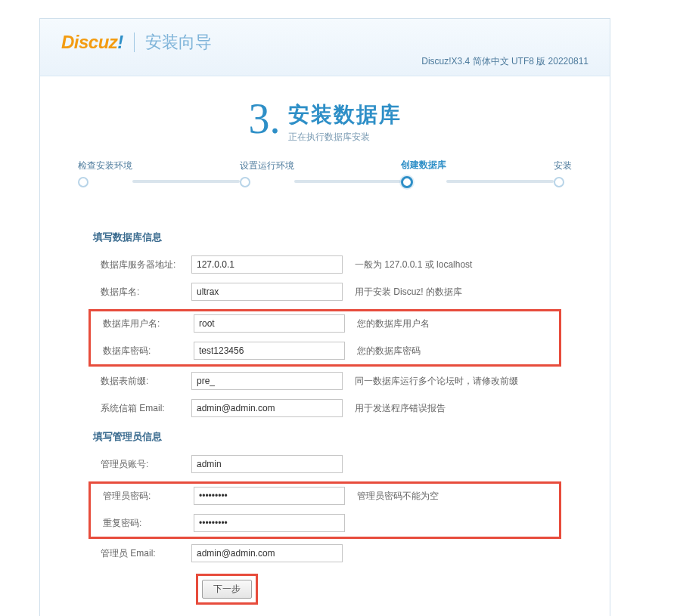 Image resolution: width=677 pixels, height=616 pixels. Describe the element at coordinates (227, 590) in the screenshot. I see `highlight-submit: 下一步` at that location.